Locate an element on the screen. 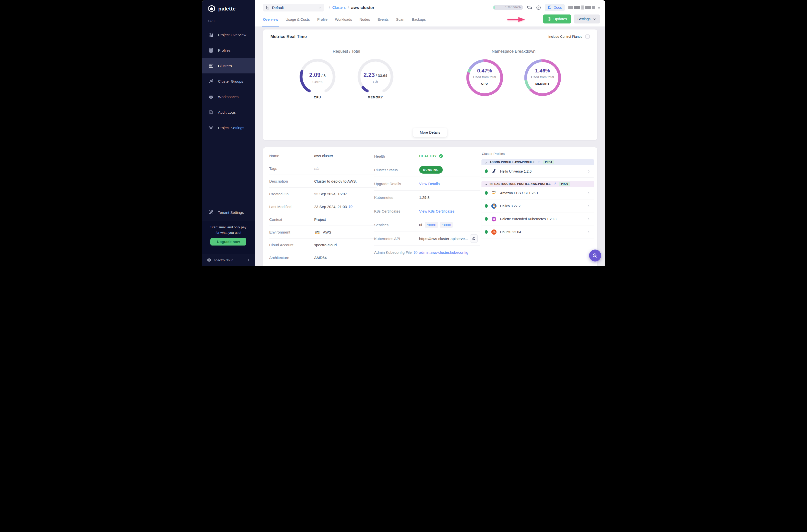 The image size is (807, 532). copy-button is located at coordinates (474, 239).